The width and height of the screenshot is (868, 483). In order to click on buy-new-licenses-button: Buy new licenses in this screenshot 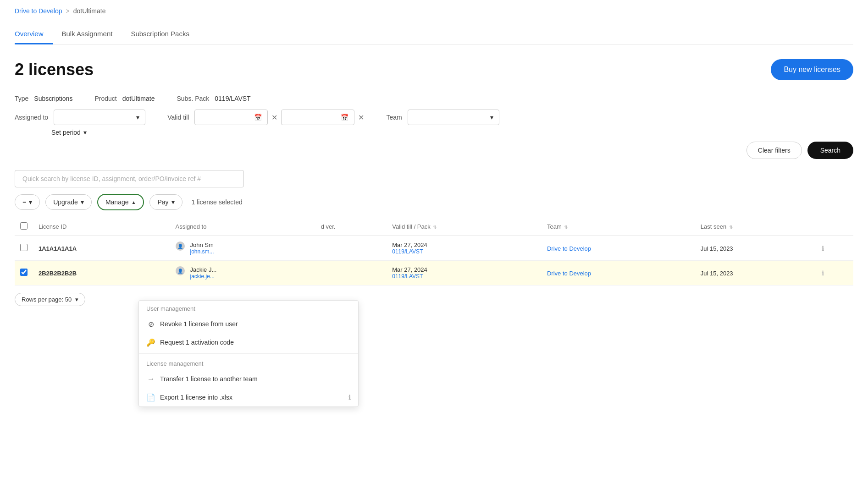, I will do `click(812, 70)`.